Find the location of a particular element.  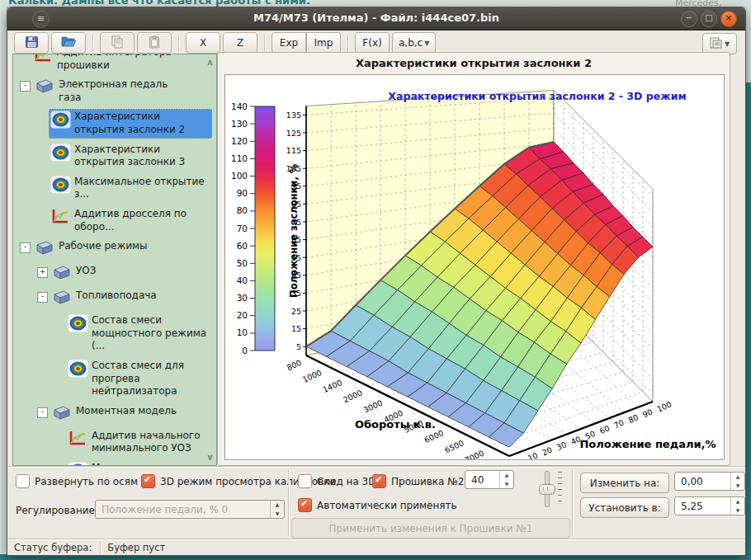

change-by-input: 0,00 ▲▼ is located at coordinates (710, 482).